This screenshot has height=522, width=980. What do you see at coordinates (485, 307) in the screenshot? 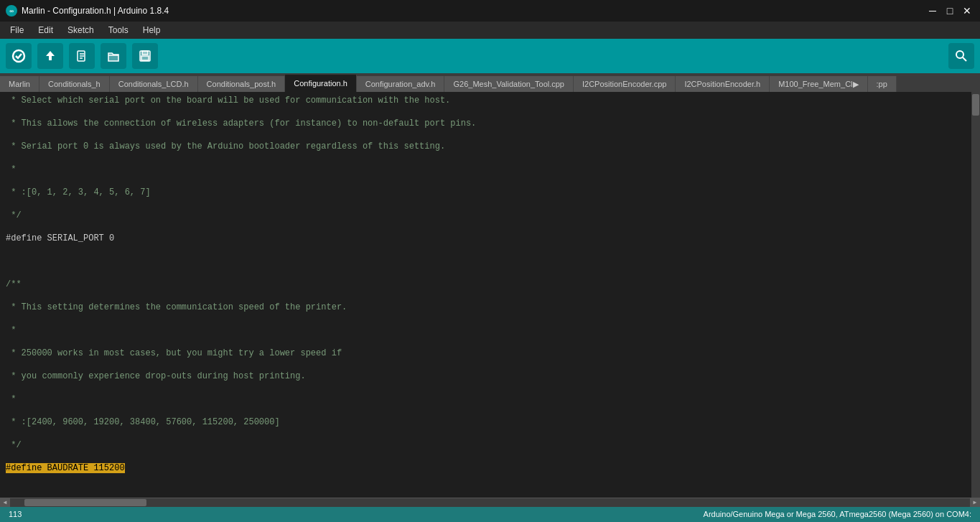
I see `code-line: * This setting determines the communicat…` at bounding box center [485, 307].